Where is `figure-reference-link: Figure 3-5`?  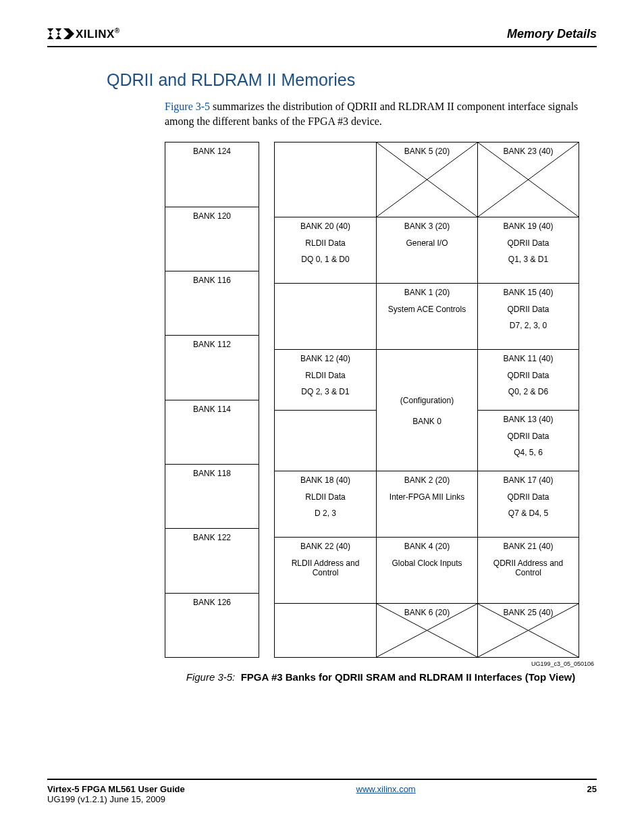 figure-reference-link: Figure 3-5 is located at coordinates (188, 107).